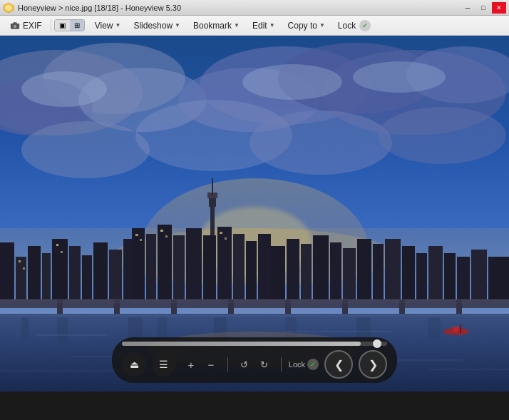 The height and width of the screenshot is (420, 509). What do you see at coordinates (339, 364) in the screenshot?
I see `prev-button: ❮` at bounding box center [339, 364].